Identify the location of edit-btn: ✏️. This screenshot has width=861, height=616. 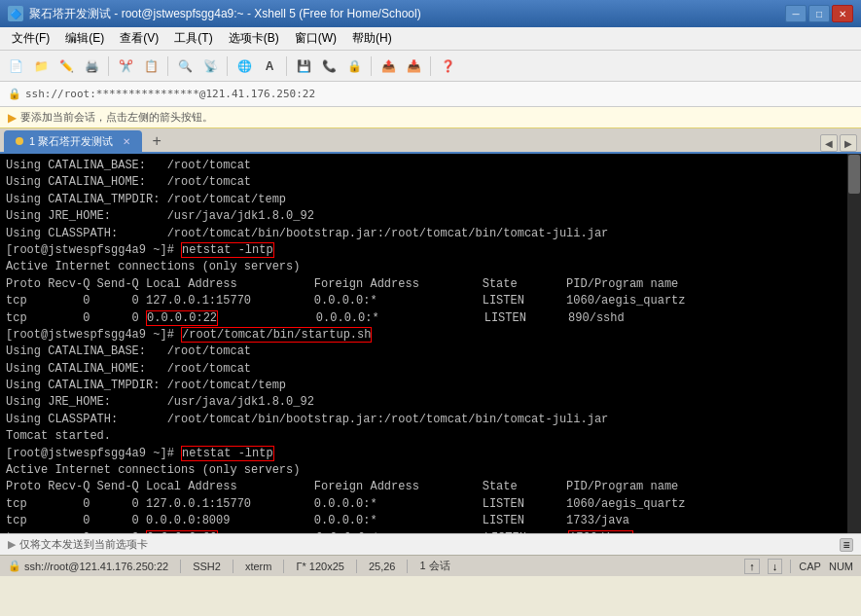
(66, 66).